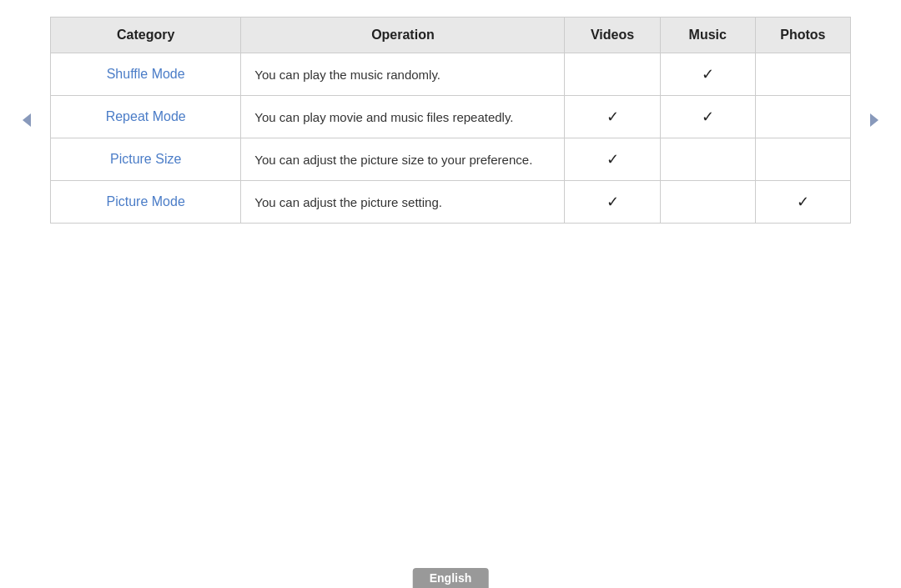 The width and height of the screenshot is (901, 588). Describe the element at coordinates (146, 202) in the screenshot. I see `row-3-category: Picture Mode` at that location.